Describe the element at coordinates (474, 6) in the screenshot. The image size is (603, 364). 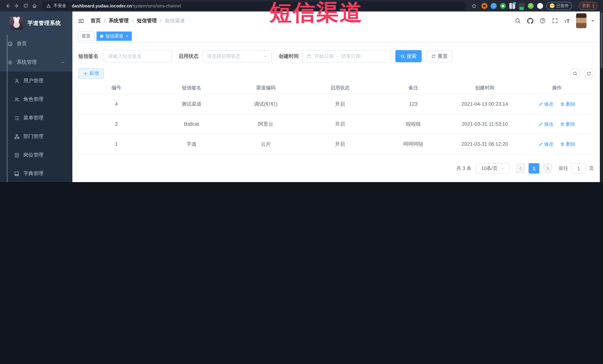
I see `bookmark-star-icon` at that location.